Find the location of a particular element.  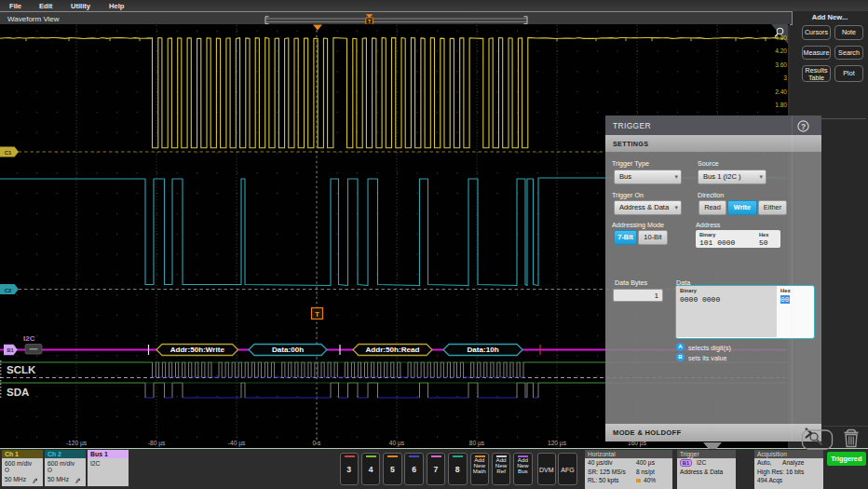

svg-text: Data:10h is located at coordinates (482, 350).